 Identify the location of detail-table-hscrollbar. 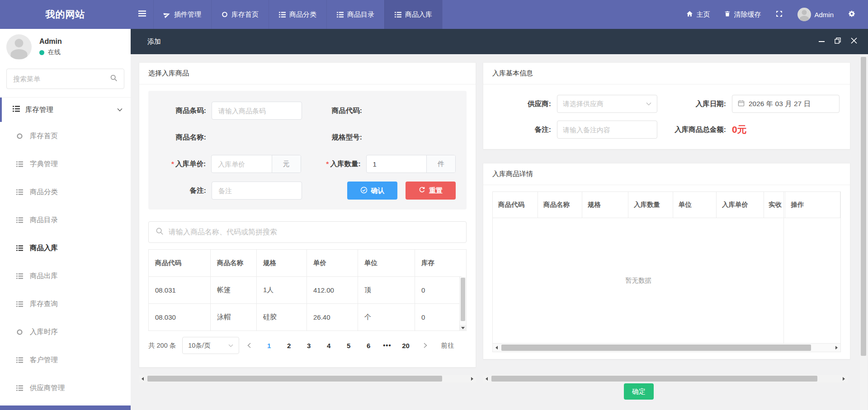
(666, 348).